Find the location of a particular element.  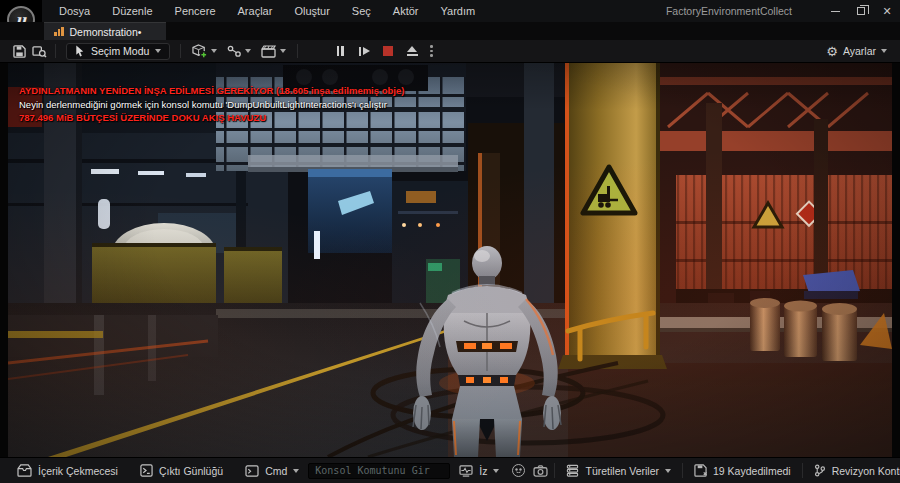

trace-label: İz is located at coordinates (483, 471).